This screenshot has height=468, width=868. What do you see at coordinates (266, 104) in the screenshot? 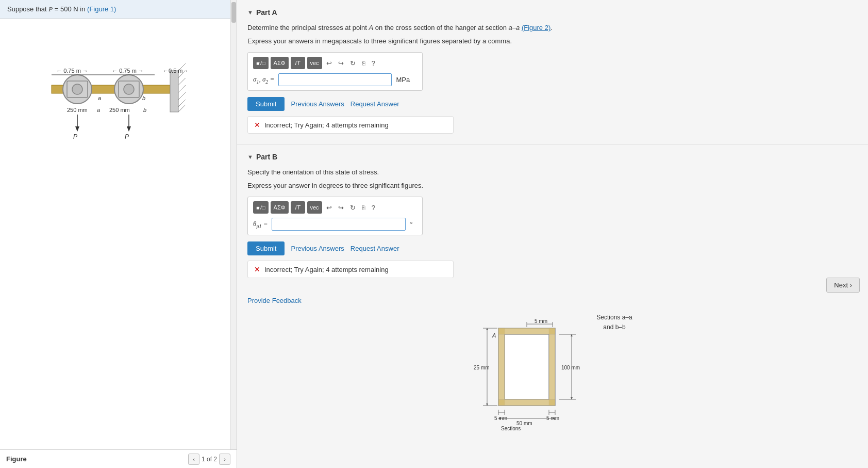
I see `part-a-submit-btn: Submit` at bounding box center [266, 104].